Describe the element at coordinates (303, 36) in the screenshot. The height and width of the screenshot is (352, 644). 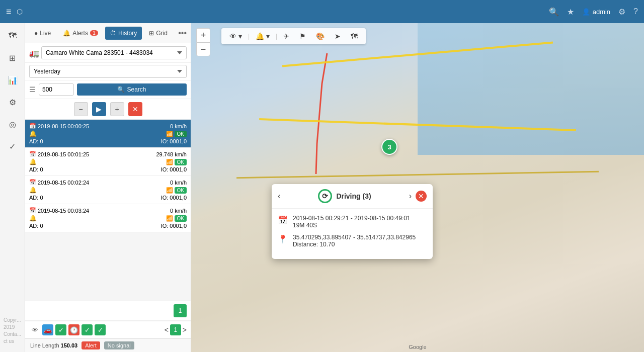
I see `toolbar-flag-button: ⚑` at that location.